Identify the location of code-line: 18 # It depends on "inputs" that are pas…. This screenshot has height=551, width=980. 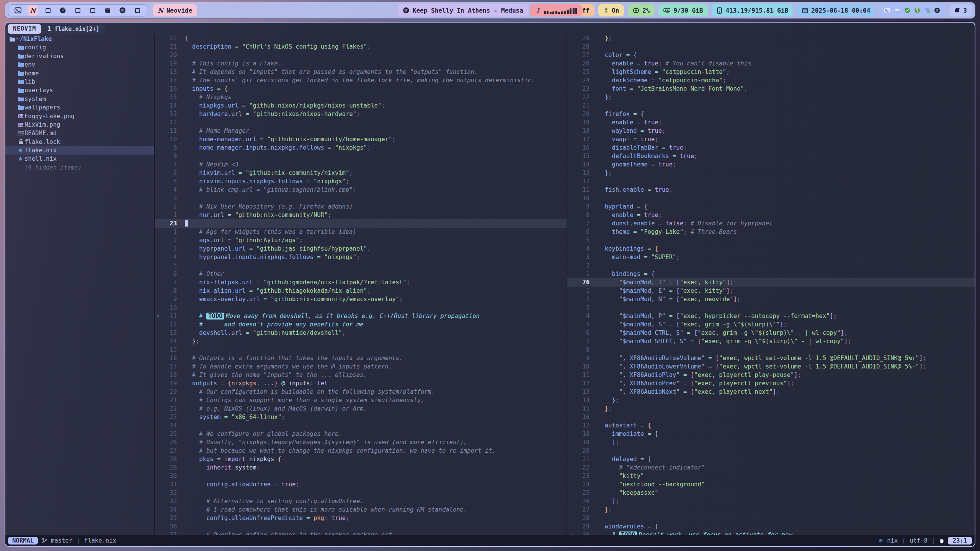
(361, 72).